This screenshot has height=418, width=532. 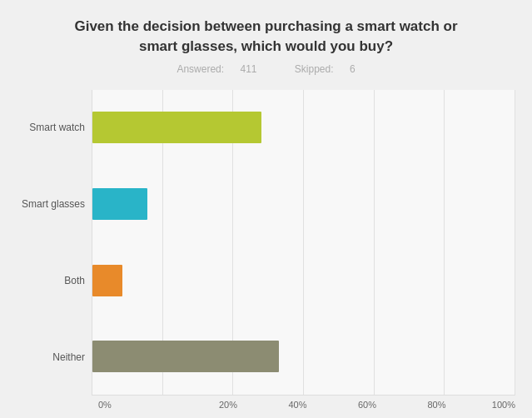 I want to click on y-label-smart-watch: Smart watch, so click(x=57, y=127).